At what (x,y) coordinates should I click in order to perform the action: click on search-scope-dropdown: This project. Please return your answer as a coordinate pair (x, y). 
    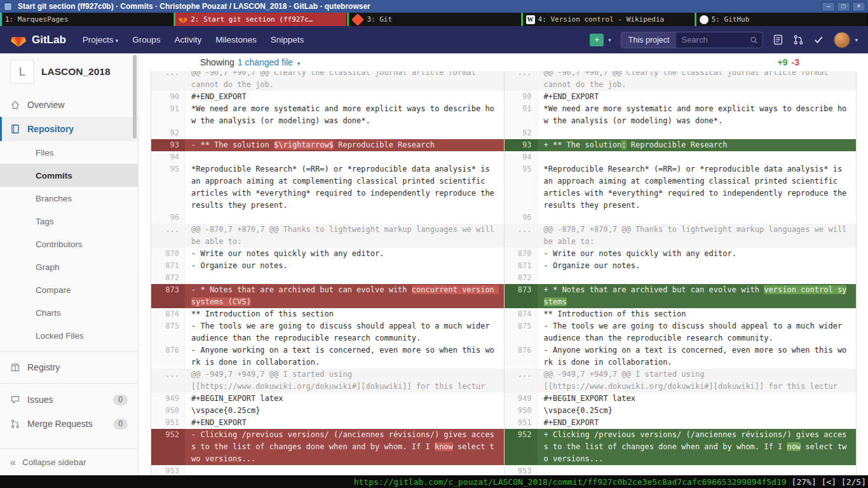
    Looking at the image, I should click on (649, 40).